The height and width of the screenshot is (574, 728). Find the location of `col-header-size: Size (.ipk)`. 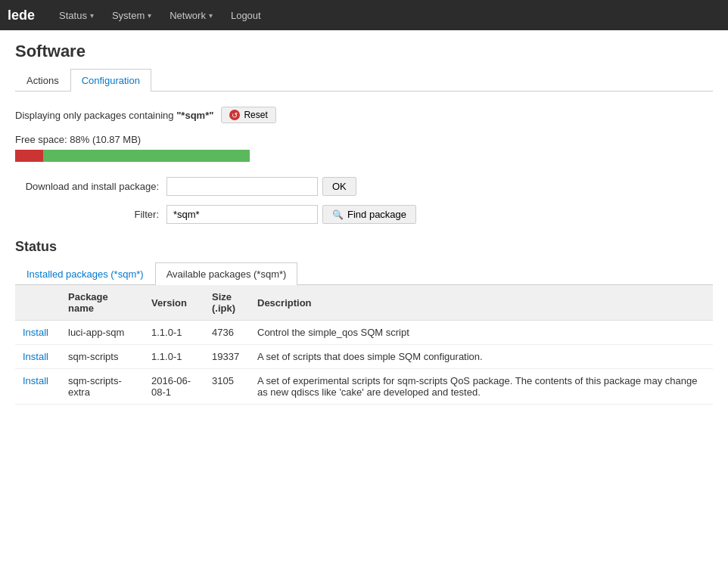

col-header-size: Size (.ipk) is located at coordinates (227, 303).